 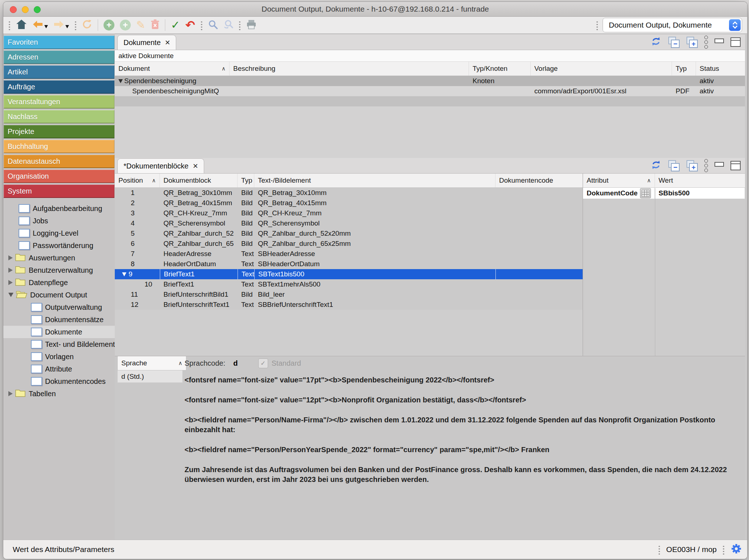 I want to click on column-header-vorlage: Vorlage, so click(x=602, y=69).